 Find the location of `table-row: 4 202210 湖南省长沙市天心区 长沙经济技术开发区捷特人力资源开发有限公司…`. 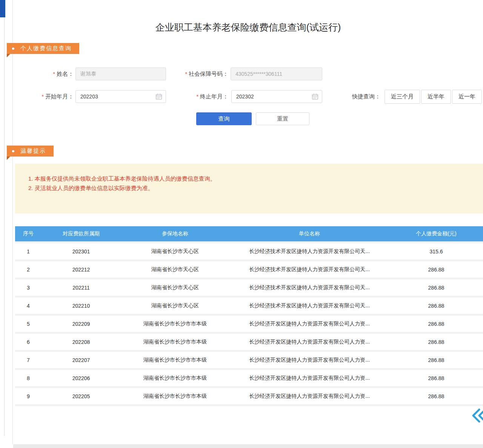

table-row: 4 202210 湖南省长沙市天心区 长沙经济技术开发区捷特人力资源开发有限公司… is located at coordinates (249, 306).